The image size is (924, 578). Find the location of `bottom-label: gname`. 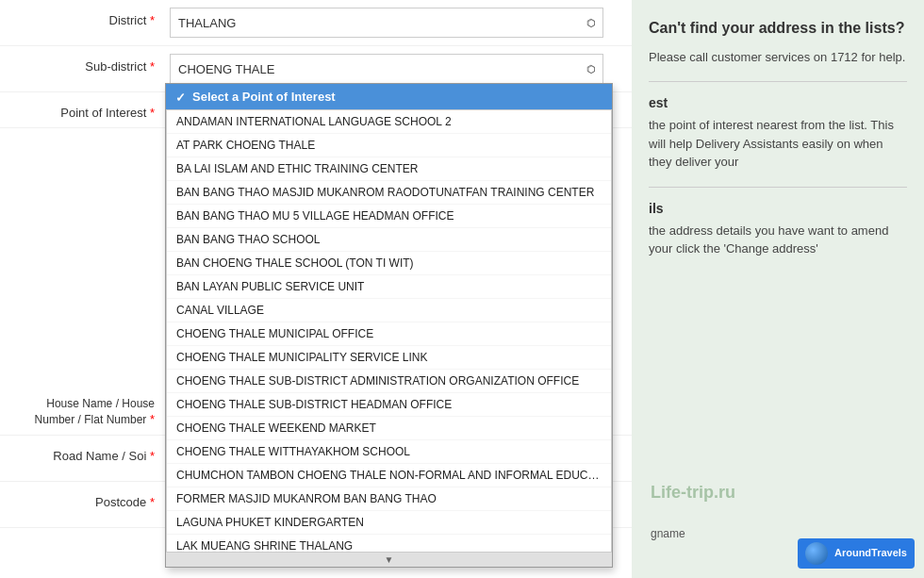

bottom-label: gname is located at coordinates (668, 534).